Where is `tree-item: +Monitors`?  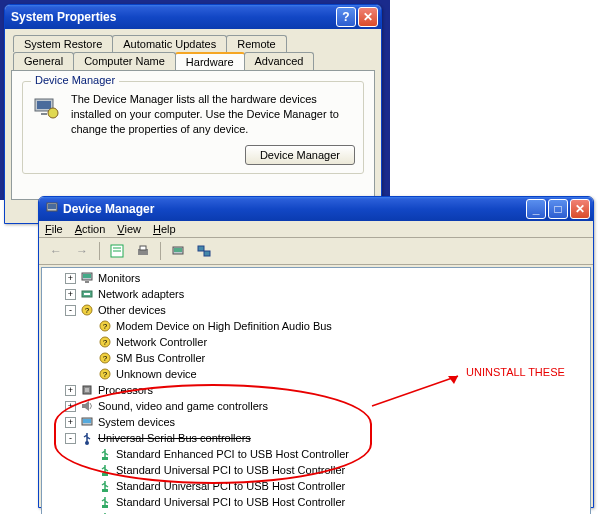 tree-item: +Monitors is located at coordinates (316, 278).